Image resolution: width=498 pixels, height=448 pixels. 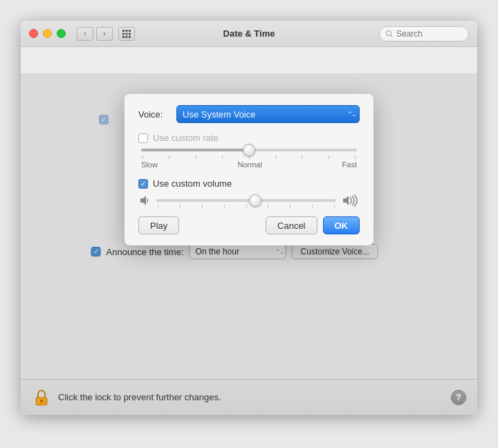 I want to click on search-bar, so click(x=424, y=34).